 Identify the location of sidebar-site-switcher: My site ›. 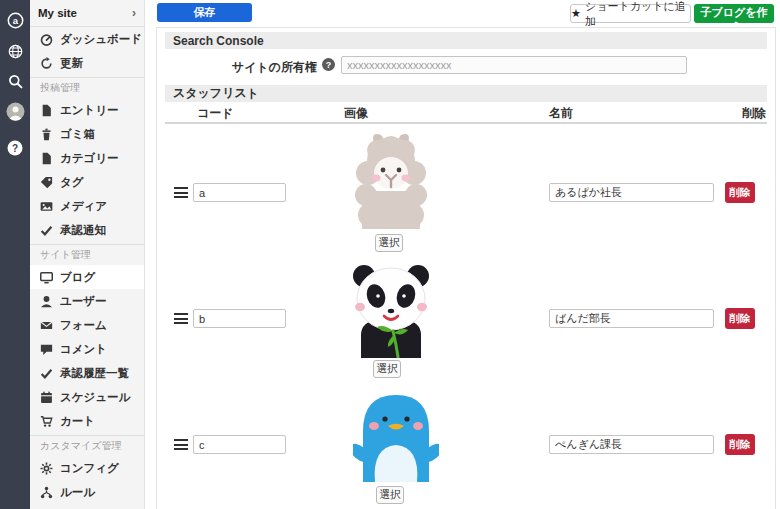
(87, 14).